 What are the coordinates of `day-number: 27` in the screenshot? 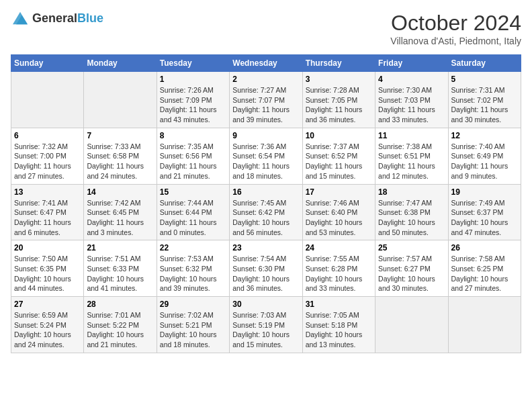 It's located at (47, 304).